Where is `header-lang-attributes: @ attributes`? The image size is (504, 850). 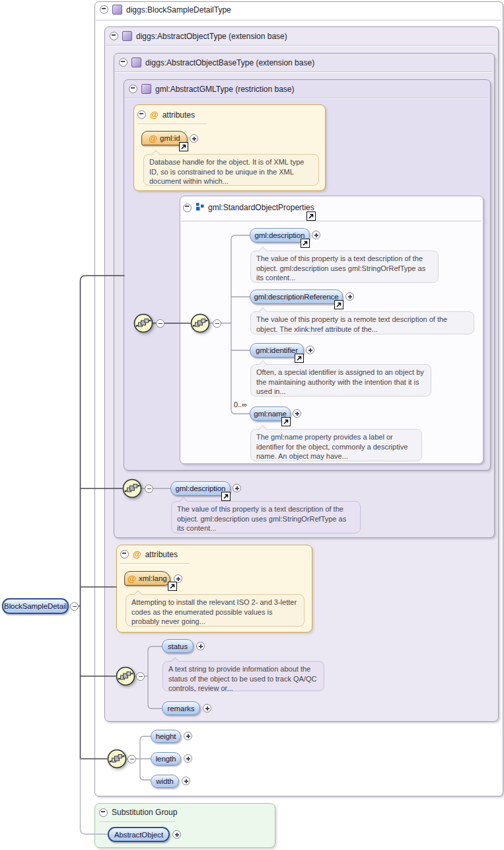 header-lang-attributes: @ attributes is located at coordinates (149, 554).